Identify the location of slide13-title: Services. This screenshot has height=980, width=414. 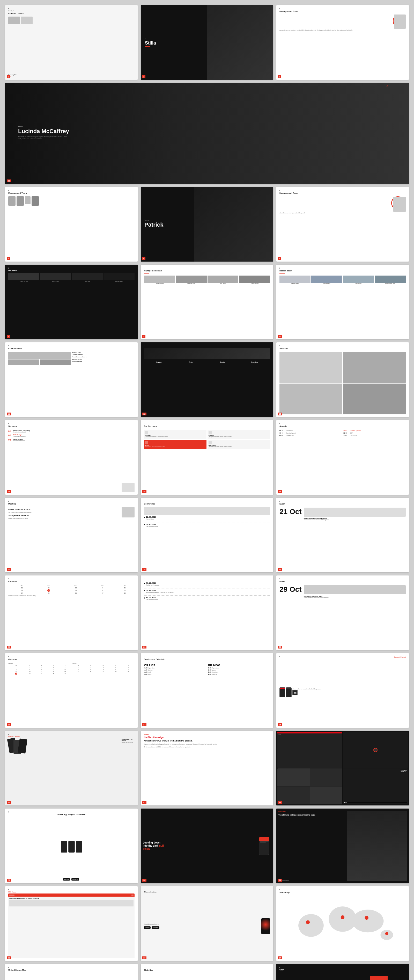
(343, 348).